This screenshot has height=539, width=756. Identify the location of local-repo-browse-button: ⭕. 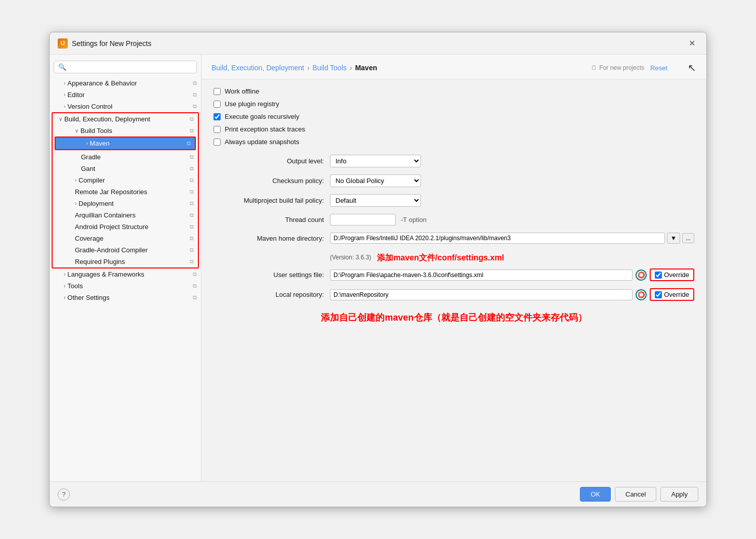
(641, 295).